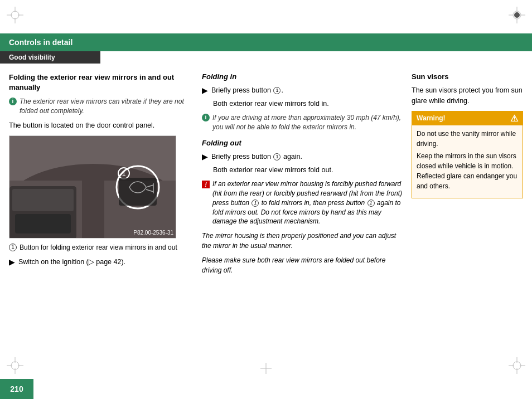 Image resolution: width=532 pixels, height=399 pixels. I want to click on info-icon-2: i, so click(206, 123).